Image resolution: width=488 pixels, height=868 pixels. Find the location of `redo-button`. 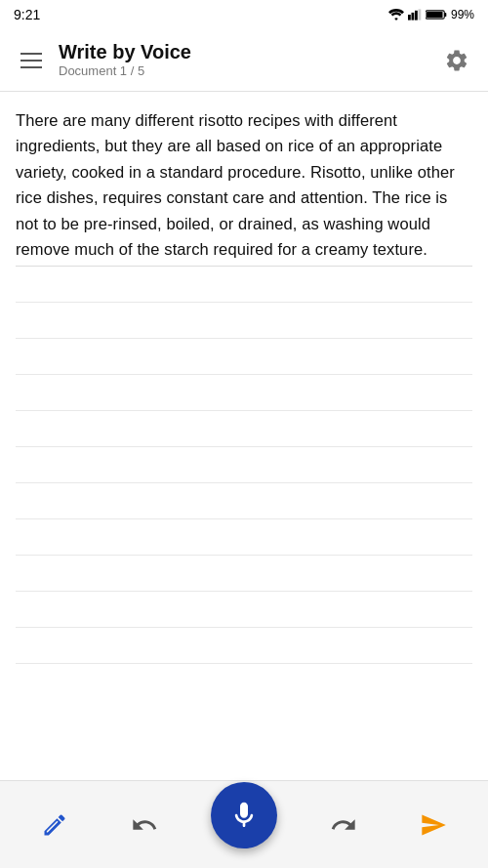

redo-button is located at coordinates (344, 825).